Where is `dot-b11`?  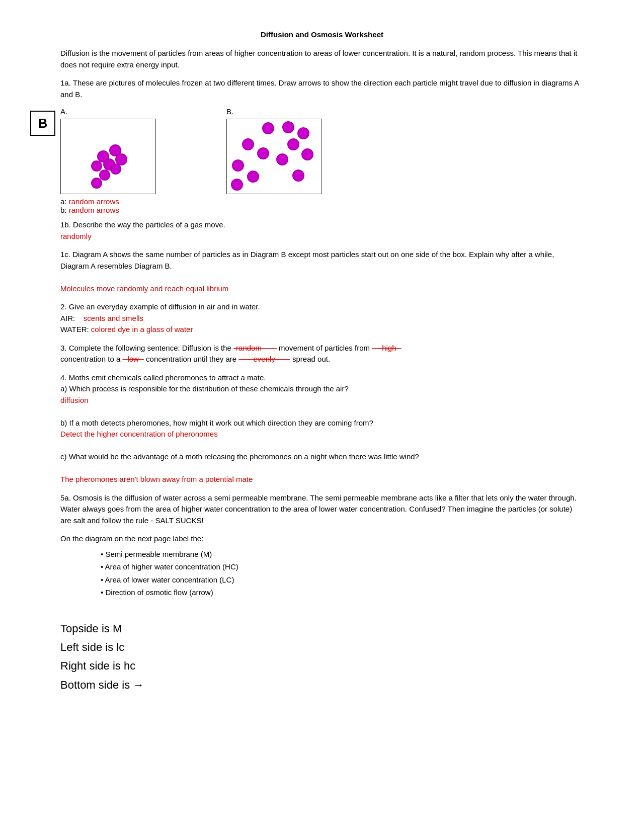 dot-b11 is located at coordinates (298, 176).